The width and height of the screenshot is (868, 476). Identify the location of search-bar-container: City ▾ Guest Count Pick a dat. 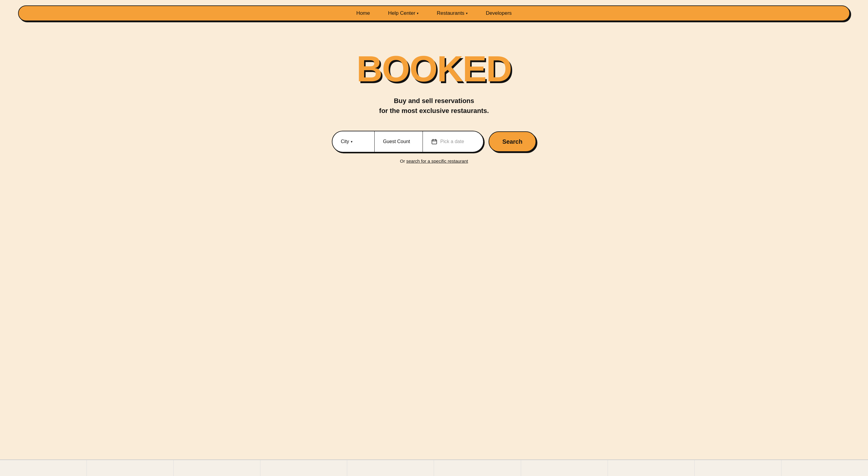
(434, 141).